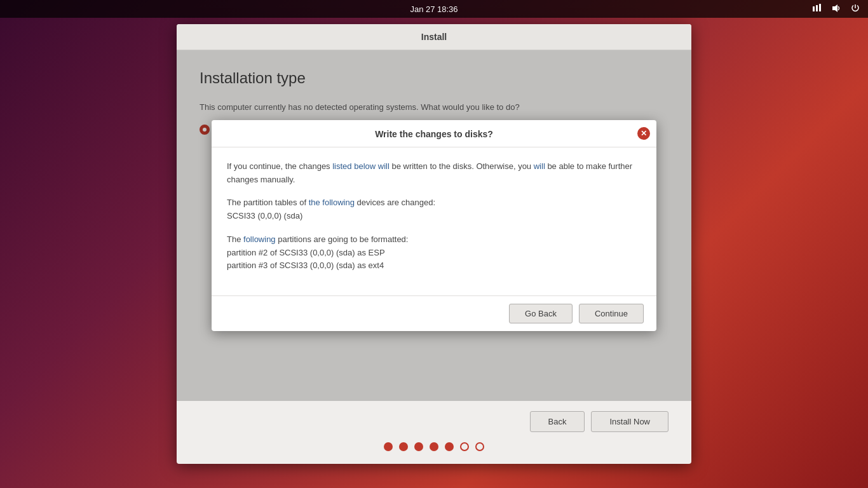  What do you see at coordinates (434, 133) in the screenshot?
I see `modal-header: Write the changes to disks? ✕` at bounding box center [434, 133].